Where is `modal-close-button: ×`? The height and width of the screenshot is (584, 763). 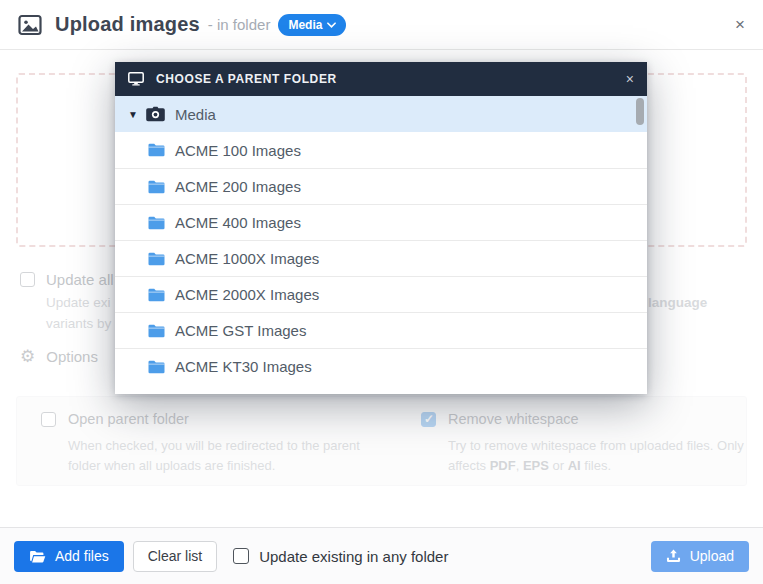 modal-close-button: × is located at coordinates (630, 79).